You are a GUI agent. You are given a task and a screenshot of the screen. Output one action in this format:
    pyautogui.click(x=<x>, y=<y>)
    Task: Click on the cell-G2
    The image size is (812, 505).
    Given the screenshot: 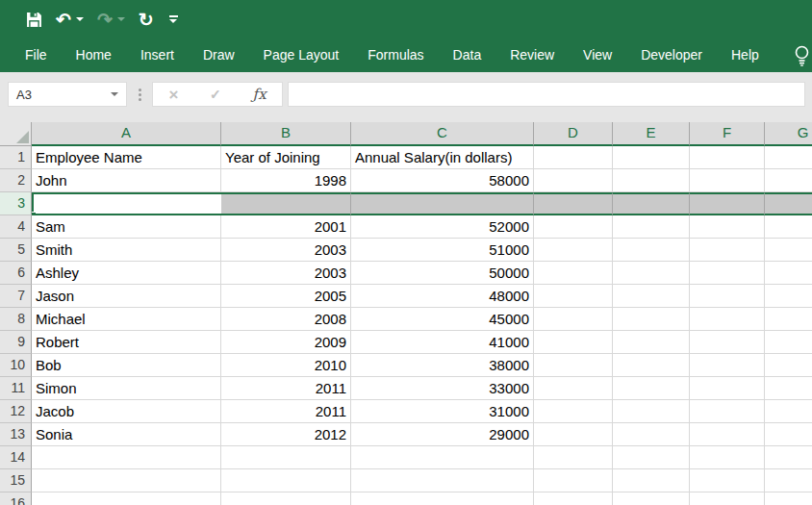 What is the action you would take?
    pyautogui.click(x=789, y=181)
    